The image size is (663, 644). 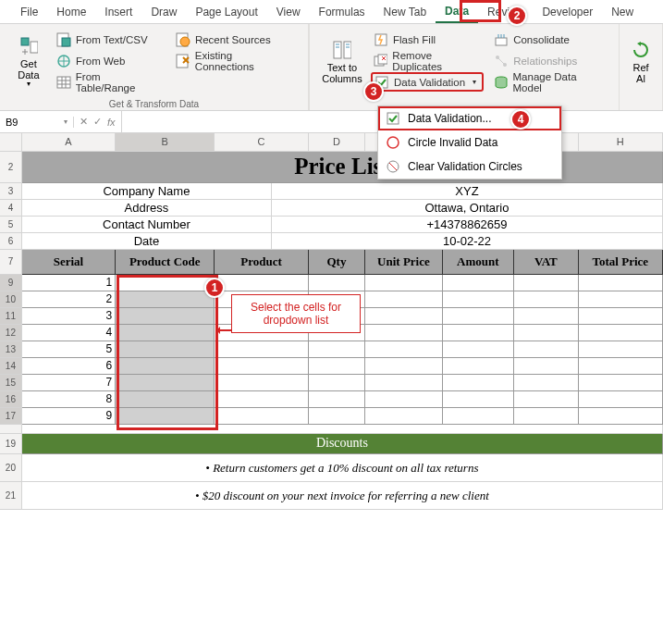 I want to click on cell: 8, so click(x=68, y=400).